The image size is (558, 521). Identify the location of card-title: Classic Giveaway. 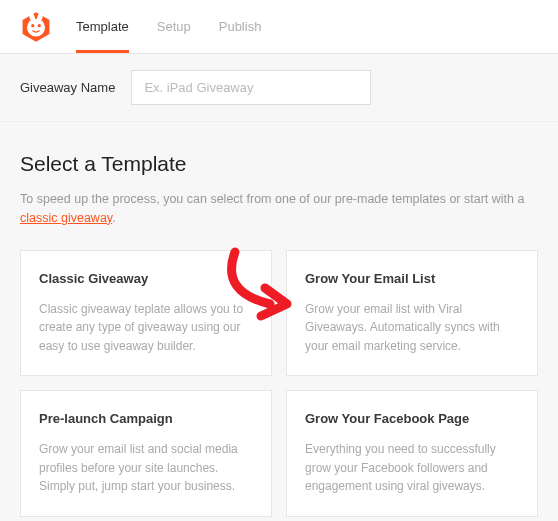
(146, 278).